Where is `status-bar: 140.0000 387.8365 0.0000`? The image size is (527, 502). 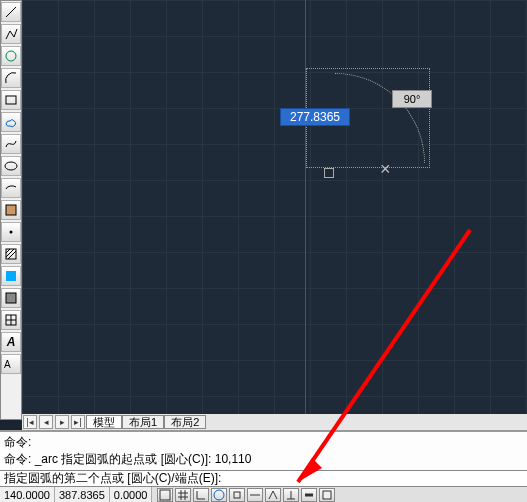
status-bar: 140.0000 387.8365 0.0000 is located at coordinates (264, 494).